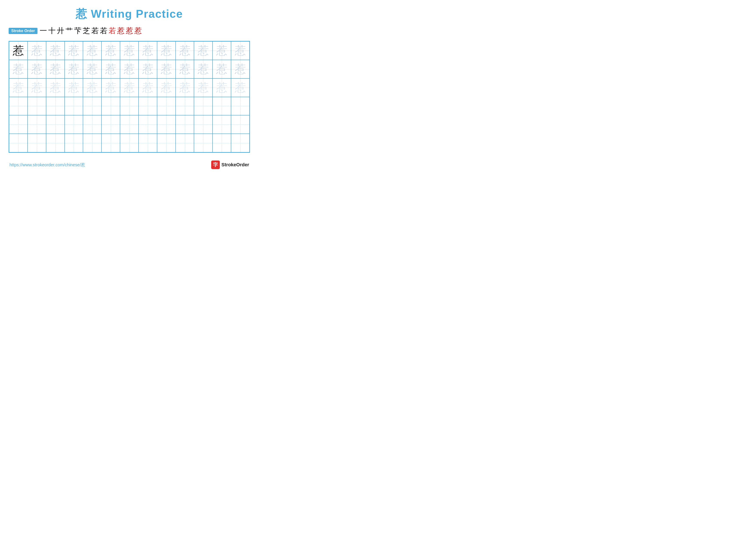 The image size is (756, 534). Describe the element at coordinates (78, 31) in the screenshot. I see `stroke-5: 芐` at that location.